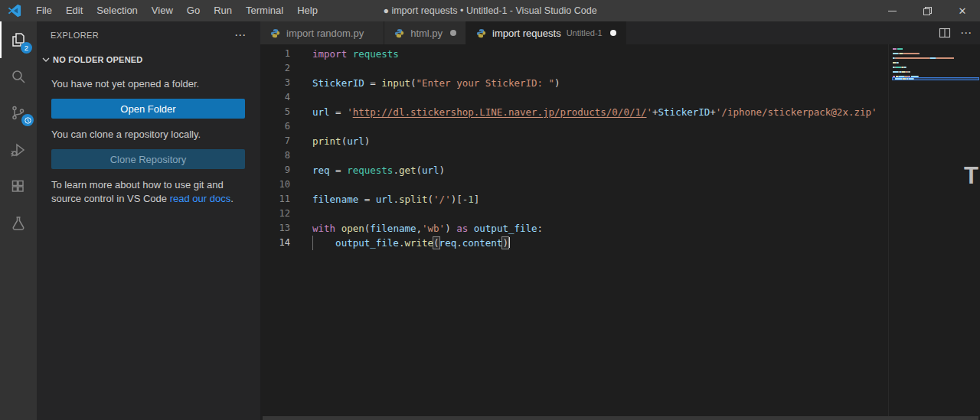 The width and height of the screenshot is (980, 420). Describe the element at coordinates (892, 11) in the screenshot. I see `minimize-button` at that location.